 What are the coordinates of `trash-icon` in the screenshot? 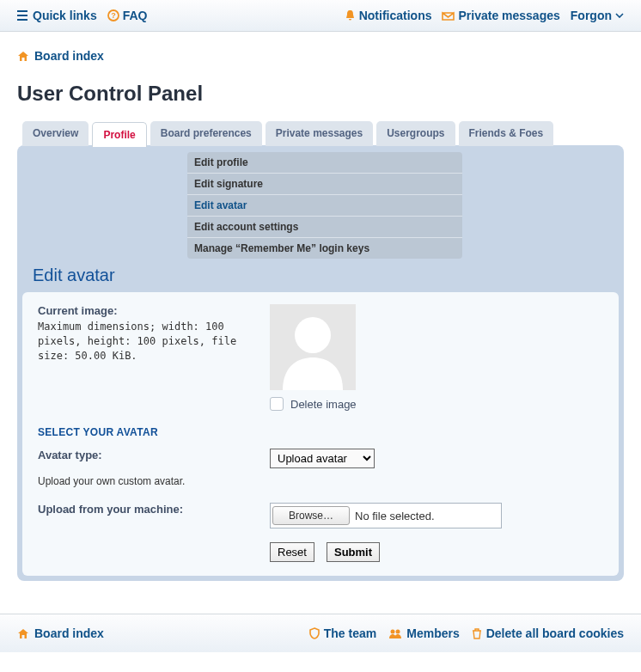 It's located at (477, 633).